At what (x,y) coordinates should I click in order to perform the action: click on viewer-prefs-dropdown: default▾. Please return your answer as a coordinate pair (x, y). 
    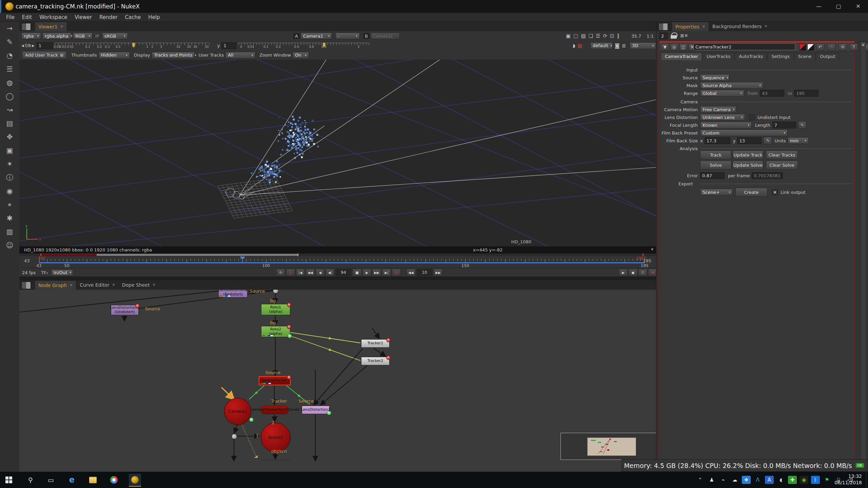
    Looking at the image, I should click on (601, 46).